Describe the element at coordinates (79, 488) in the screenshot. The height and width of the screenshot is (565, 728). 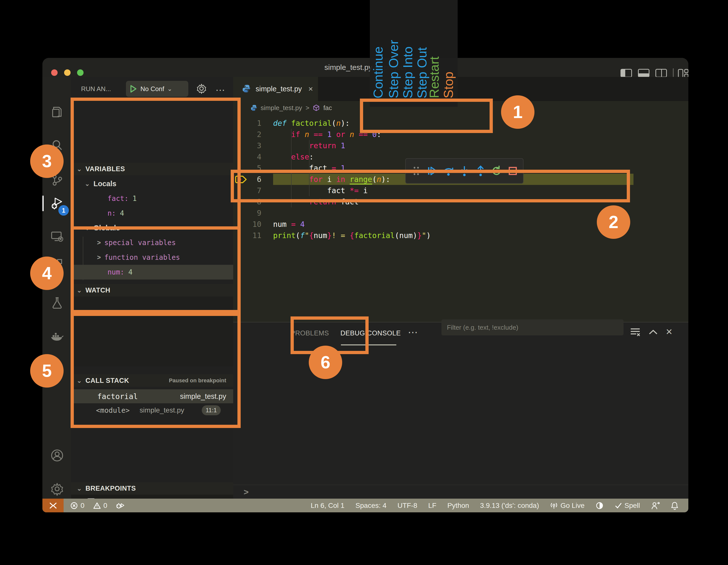
I see `chevron-down-icon: ⌄` at that location.